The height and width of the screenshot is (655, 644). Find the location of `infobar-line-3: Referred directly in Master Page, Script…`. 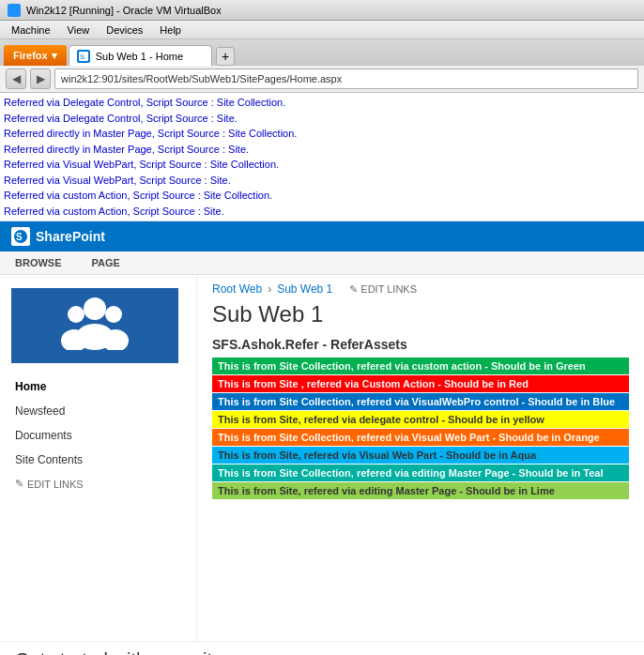

infobar-line-3: Referred directly in Master Page, Script… is located at coordinates (322, 150).